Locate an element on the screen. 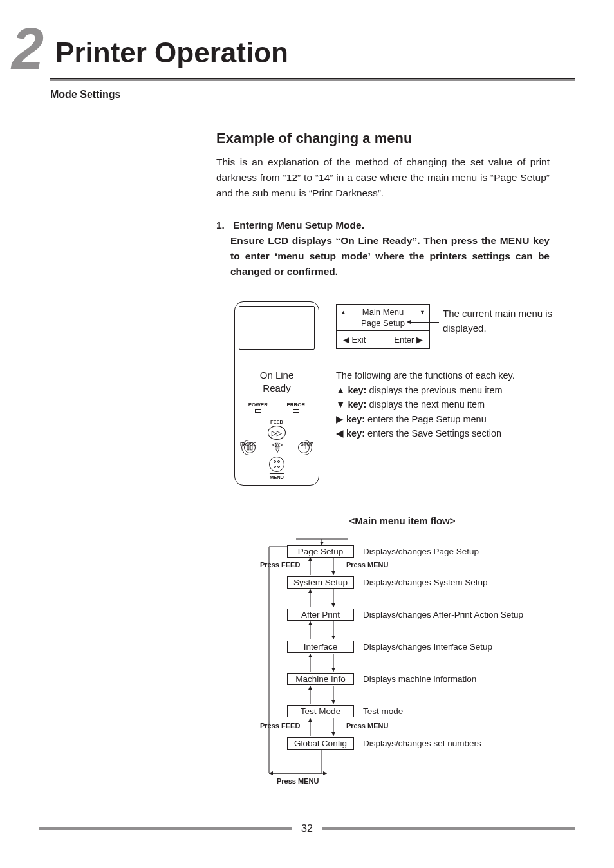  printer-screen is located at coordinates (277, 328).